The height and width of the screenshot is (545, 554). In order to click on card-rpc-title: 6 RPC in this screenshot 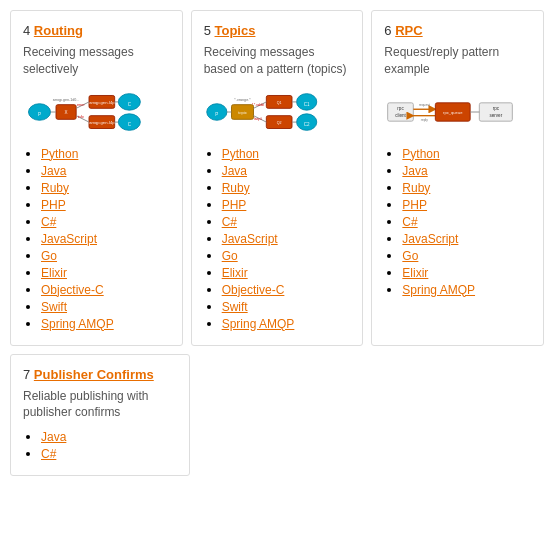, I will do `click(458, 30)`.